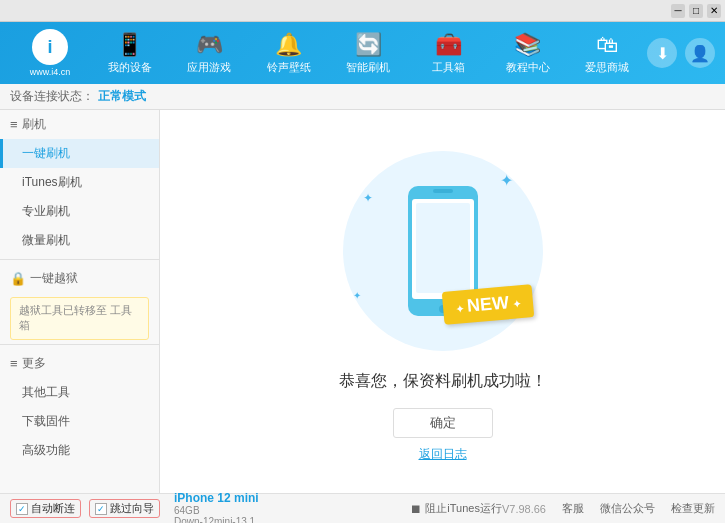 The width and height of the screenshot is (725, 523). I want to click on auto-disconnect-checkbox: ✓ 自动断连, so click(46, 508).